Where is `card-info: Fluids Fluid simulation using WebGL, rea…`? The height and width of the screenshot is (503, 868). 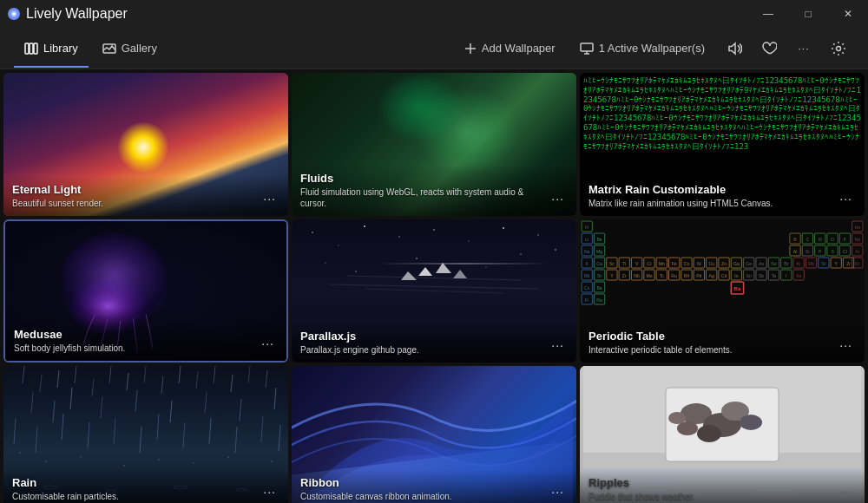
card-info: Fluids Fluid simulation using WebGL, rea… is located at coordinates (434, 191).